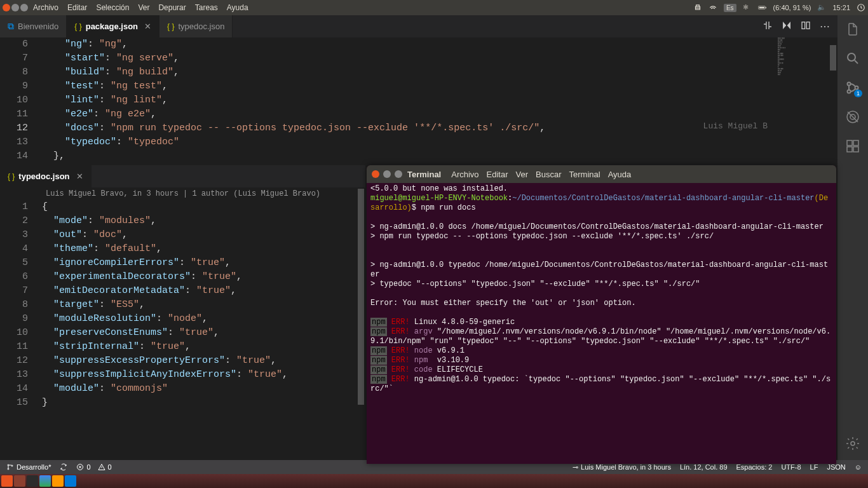  Describe the element at coordinates (853, 444) in the screenshot. I see `settings-icon` at that location.